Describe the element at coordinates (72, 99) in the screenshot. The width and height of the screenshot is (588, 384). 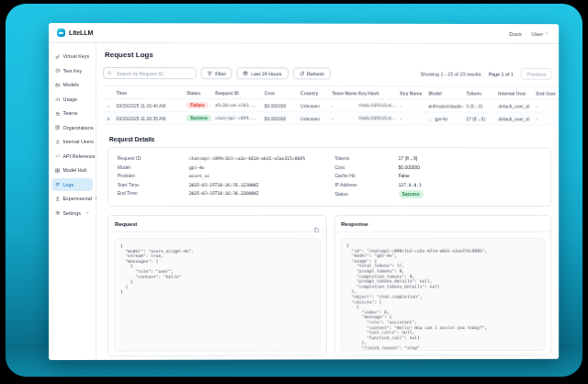
I see `sidebar-item-usage: Usage` at that location.